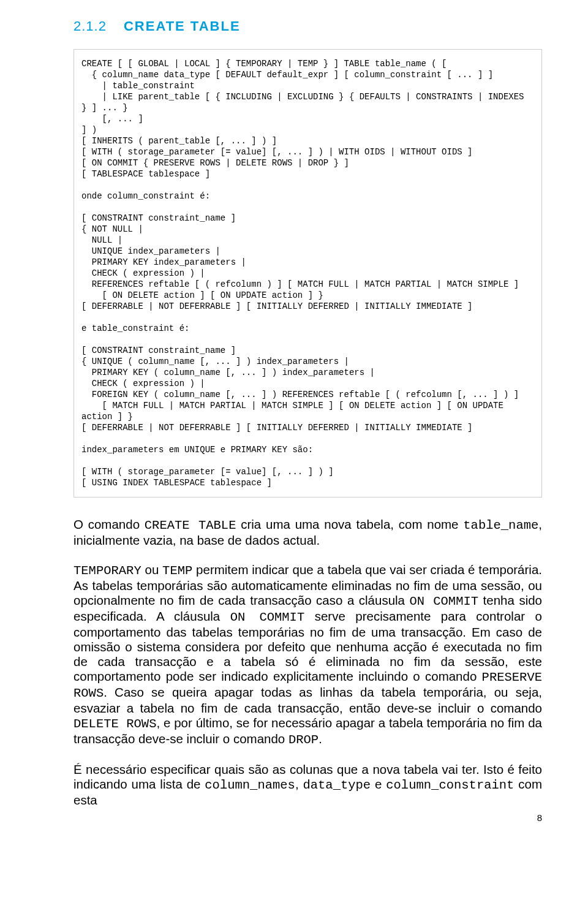 This screenshot has width=588, height=916. I want to click on paragraph-3: É necessário especificar quais são as co…, so click(307, 785).